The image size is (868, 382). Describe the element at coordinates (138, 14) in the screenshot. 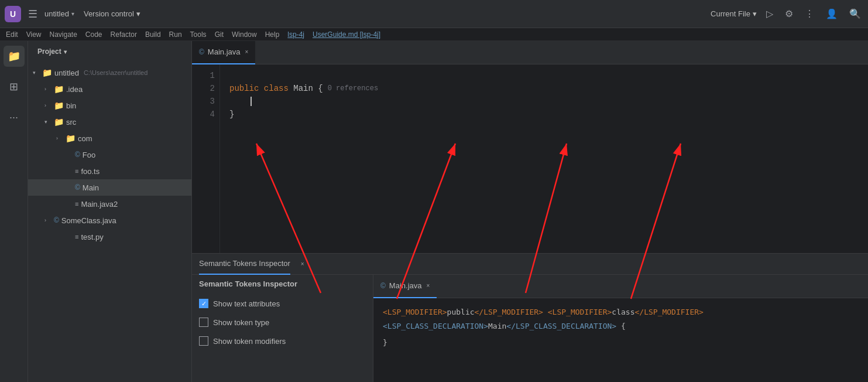

I see `vc-chevron-icon: ▾` at that location.